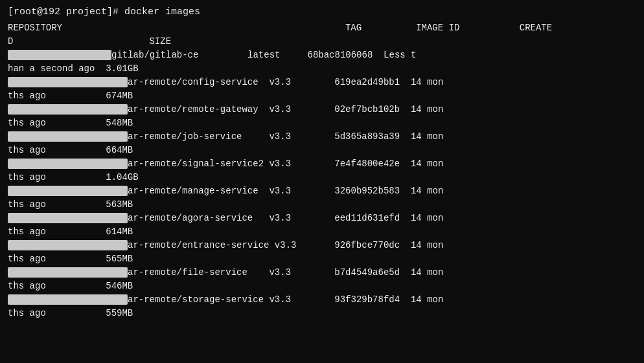 This screenshot has height=363, width=644. What do you see at coordinates (367, 137) in the screenshot?
I see `image-id: 5d365a893a39` at bounding box center [367, 137].